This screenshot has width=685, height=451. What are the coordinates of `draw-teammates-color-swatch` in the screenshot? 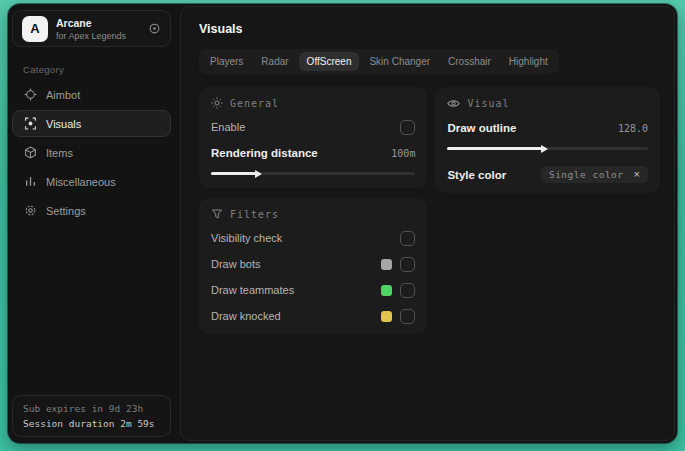 It's located at (386, 290).